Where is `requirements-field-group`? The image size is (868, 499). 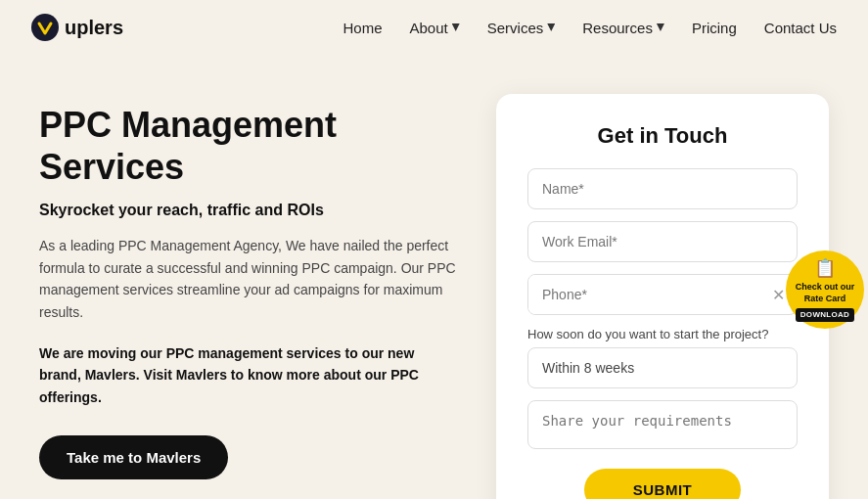
requirements-field-group is located at coordinates (662, 427).